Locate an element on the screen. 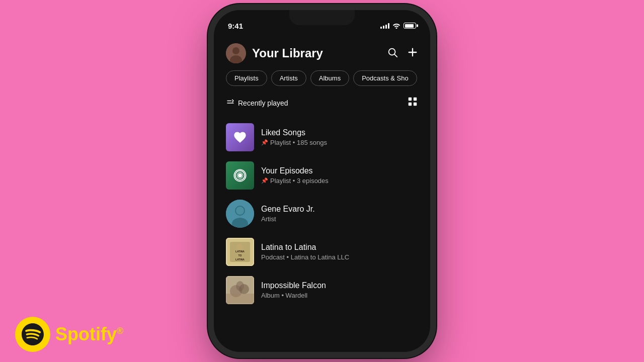 Image resolution: width=644 pixels, height=362 pixels. podcast-artwork: LATINA TO LATINA is located at coordinates (240, 252).